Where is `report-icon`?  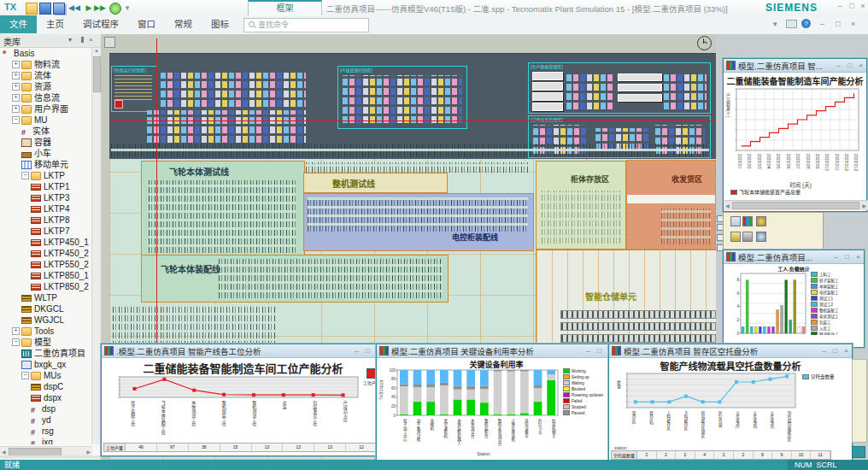 report-icon is located at coordinates (748, 237).